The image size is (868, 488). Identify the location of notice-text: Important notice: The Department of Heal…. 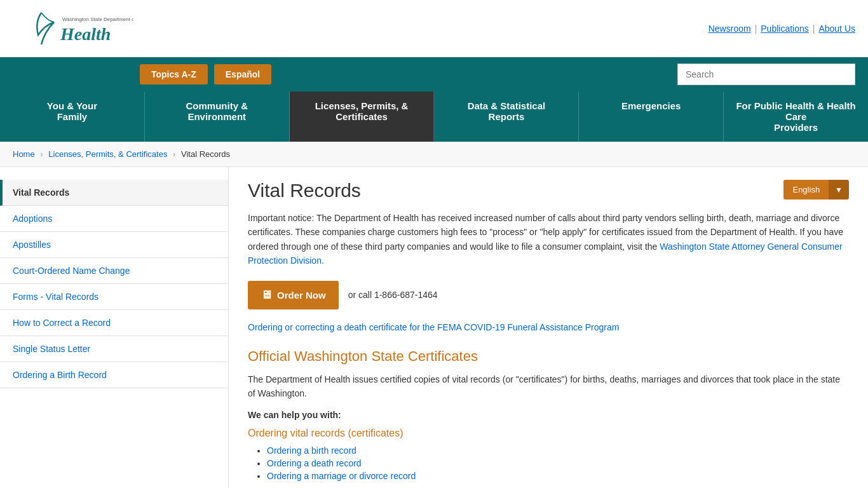
(548, 240).